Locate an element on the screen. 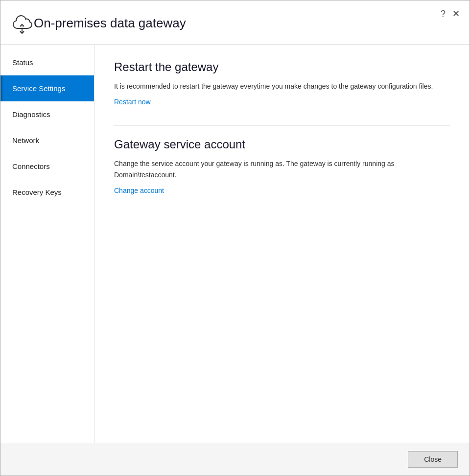 This screenshot has width=470, height=476. window-controls: ? ✕ is located at coordinates (450, 14).